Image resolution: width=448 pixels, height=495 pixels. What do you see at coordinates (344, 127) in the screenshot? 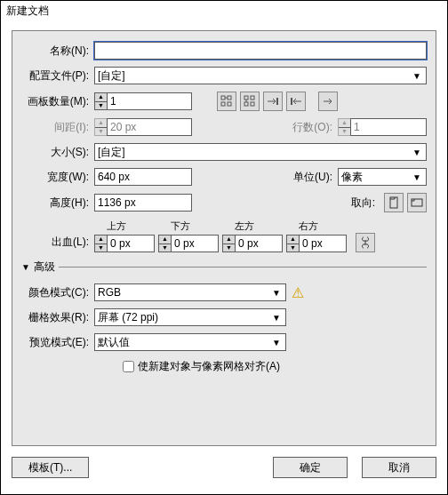
I see `cols-stepper: ▲▼` at bounding box center [344, 127].